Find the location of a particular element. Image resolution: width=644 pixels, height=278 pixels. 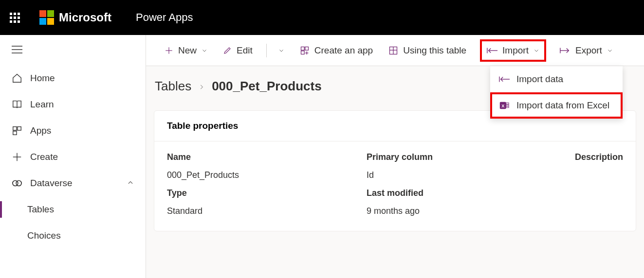

app-launcher-icon is located at coordinates (15, 17).